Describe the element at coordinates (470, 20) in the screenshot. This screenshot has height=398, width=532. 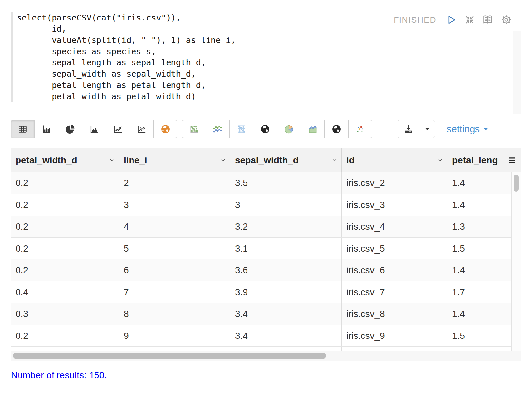
I see `collapse-button` at that location.